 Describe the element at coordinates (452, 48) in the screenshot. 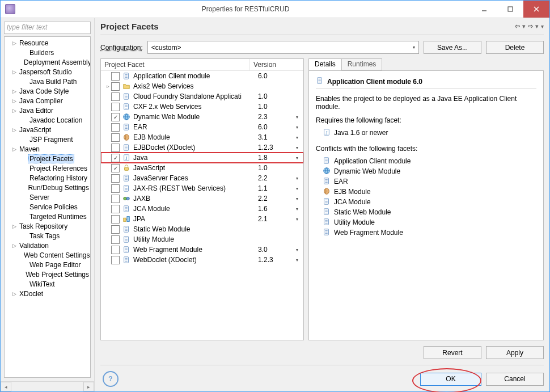

I see `save-as-button: Save As...` at that location.